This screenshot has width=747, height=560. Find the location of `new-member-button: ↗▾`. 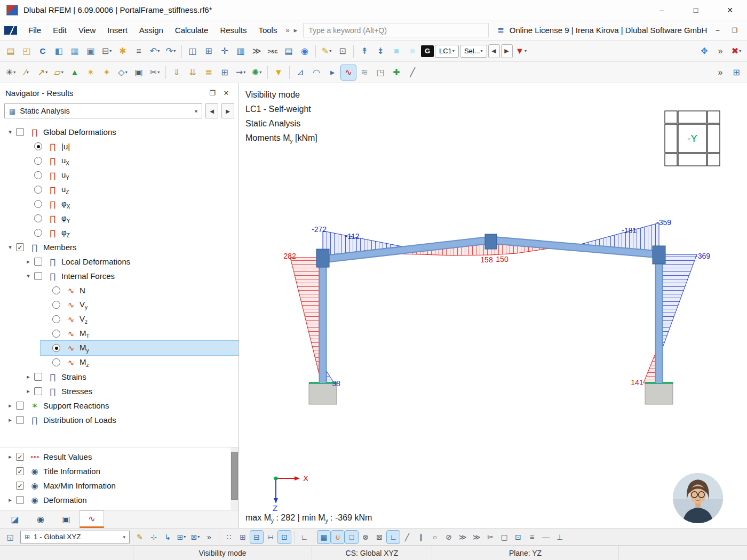

new-member-button: ↗▾ is located at coordinates (43, 73).